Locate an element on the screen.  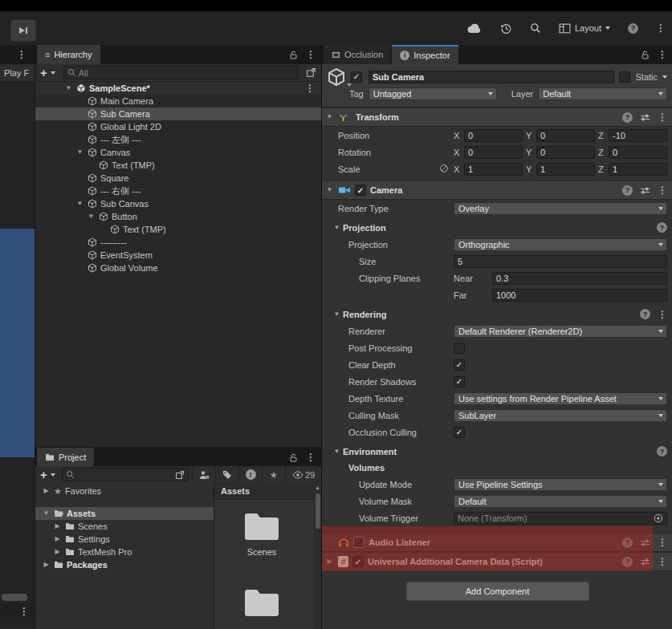
project-create-button: + is located at coordinates (43, 475).